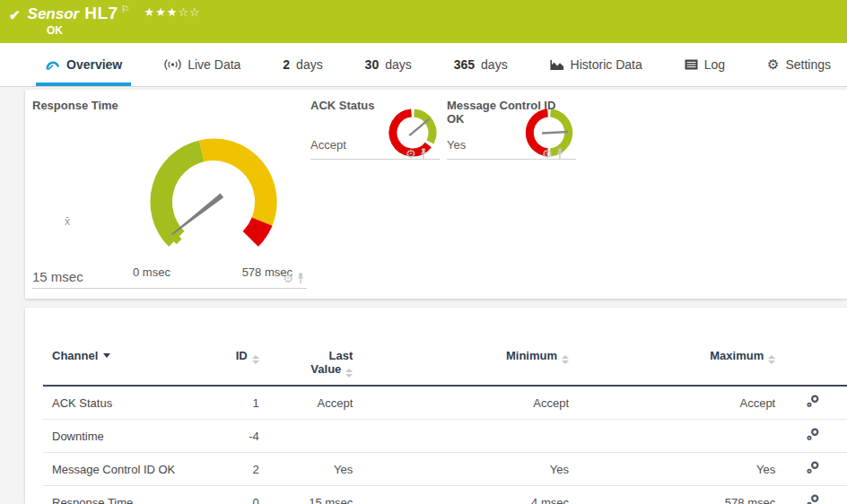 The image size is (847, 504). What do you see at coordinates (596, 65) in the screenshot?
I see `tab-historic-data: Historic Data` at bounding box center [596, 65].